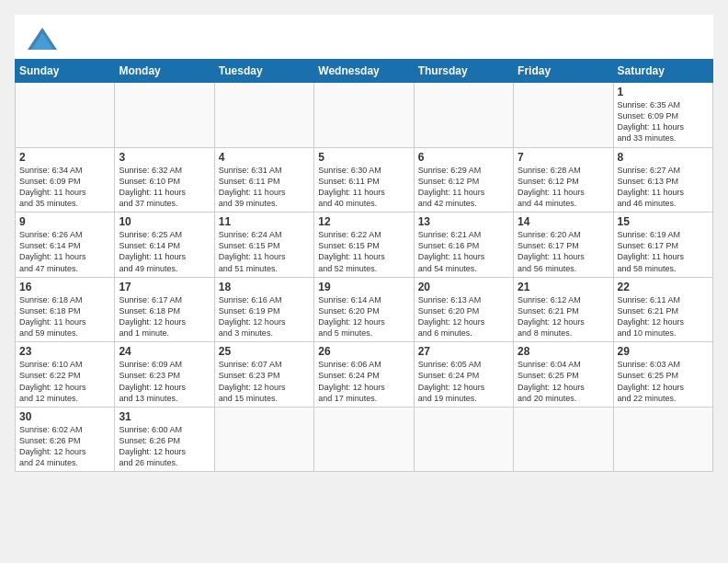  I want to click on day-number: 19, so click(364, 287).